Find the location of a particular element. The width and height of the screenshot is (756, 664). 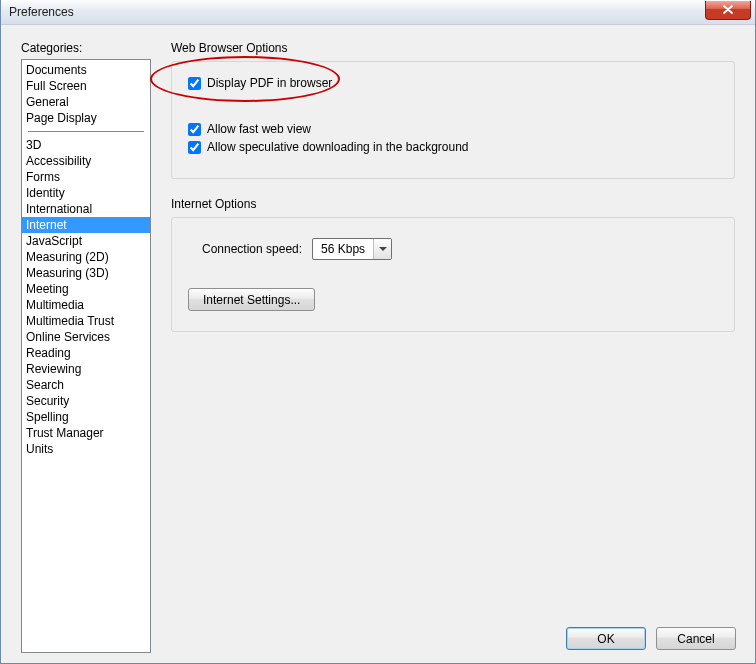

category-item: Identity is located at coordinates (86, 193).